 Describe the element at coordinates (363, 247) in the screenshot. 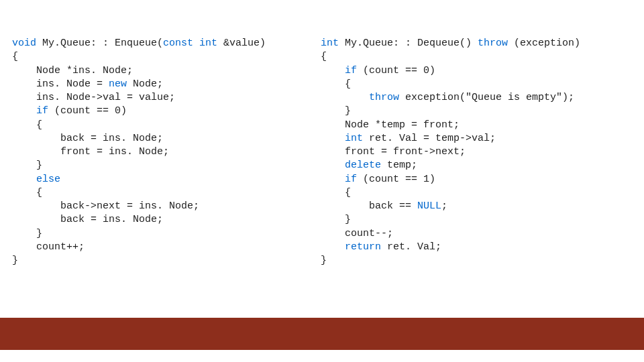

I see `keyword-token: return` at that location.